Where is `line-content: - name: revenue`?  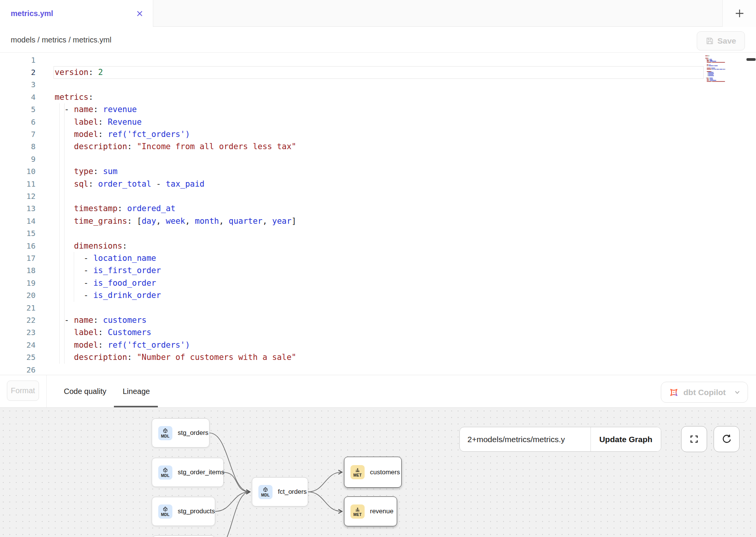
line-content: - name: revenue is located at coordinates (96, 109).